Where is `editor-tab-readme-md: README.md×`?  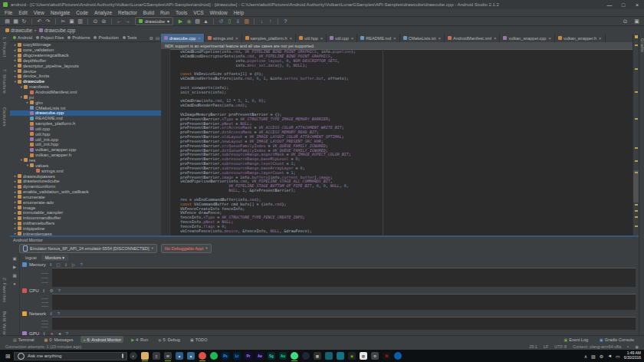
editor-tab-readme-md: README.md× is located at coordinates (379, 38).